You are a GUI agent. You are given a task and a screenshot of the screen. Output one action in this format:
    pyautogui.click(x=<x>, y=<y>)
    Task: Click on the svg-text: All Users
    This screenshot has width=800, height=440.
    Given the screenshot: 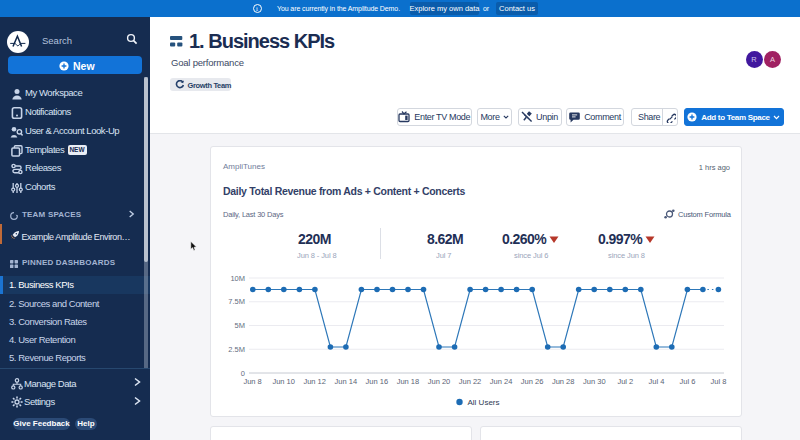 What is the action you would take?
    pyautogui.click(x=484, y=402)
    